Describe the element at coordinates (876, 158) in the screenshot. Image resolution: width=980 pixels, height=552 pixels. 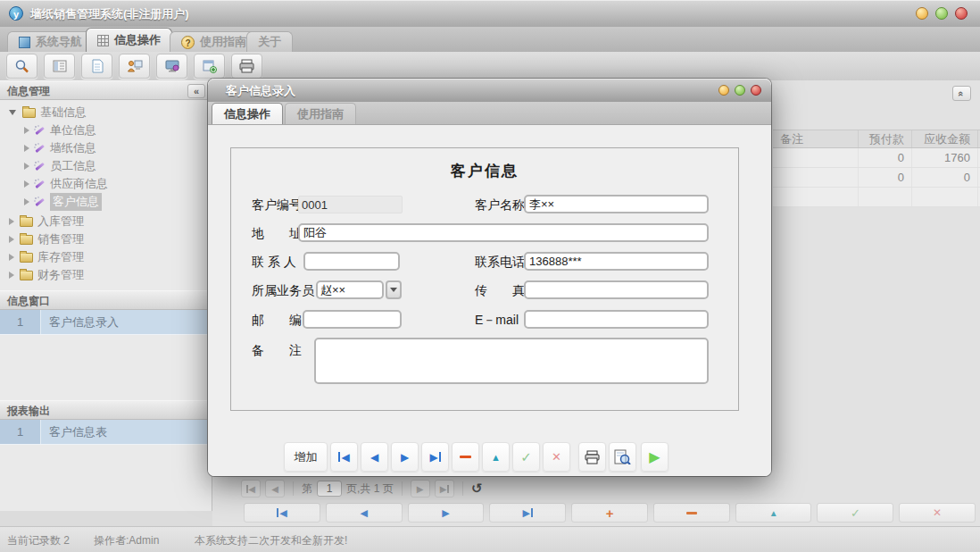
I see `grid-row: 0 1760` at that location.